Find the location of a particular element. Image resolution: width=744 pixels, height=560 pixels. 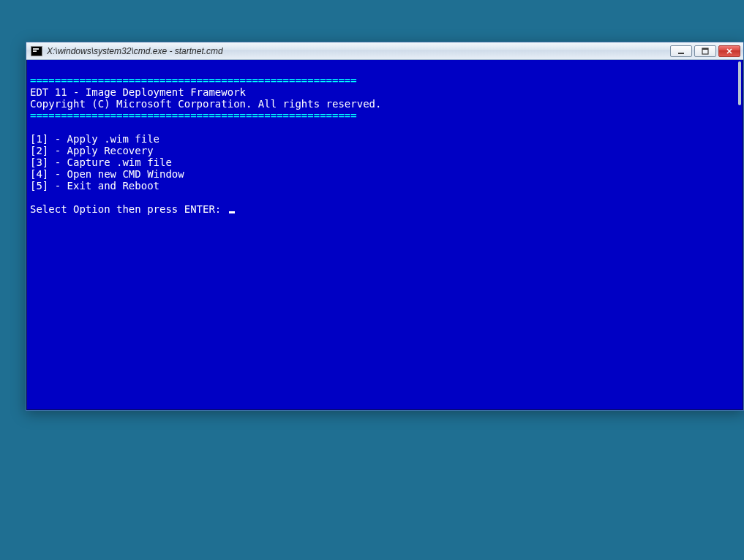

close-button is located at coordinates (729, 51).